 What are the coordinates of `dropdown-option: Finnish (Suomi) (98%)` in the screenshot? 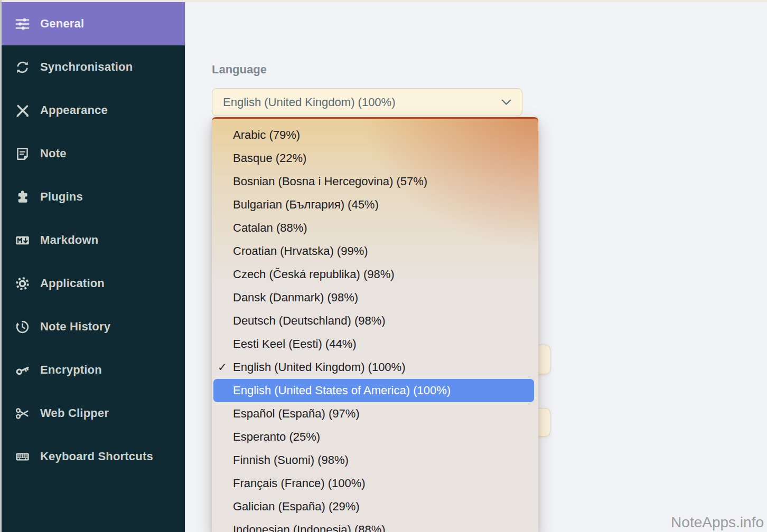 It's located at (375, 460).